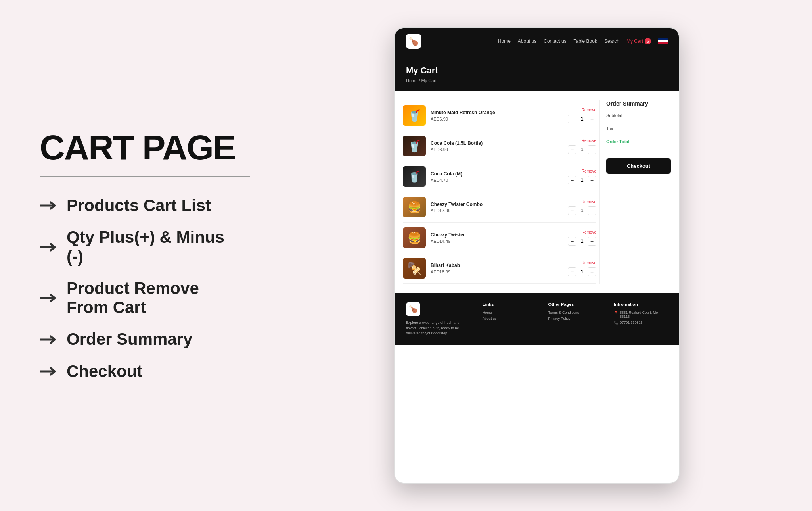  What do you see at coordinates (139, 148) in the screenshot?
I see `page-title: CART PAGE` at bounding box center [139, 148].